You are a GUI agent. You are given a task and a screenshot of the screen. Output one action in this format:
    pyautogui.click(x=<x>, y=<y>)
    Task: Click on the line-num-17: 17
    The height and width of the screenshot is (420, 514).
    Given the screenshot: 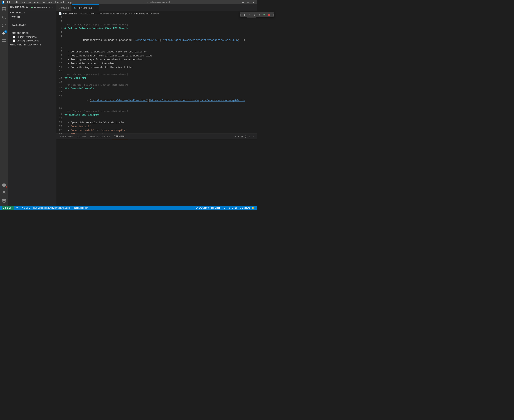 What is the action you would take?
    pyautogui.click(x=60, y=96)
    